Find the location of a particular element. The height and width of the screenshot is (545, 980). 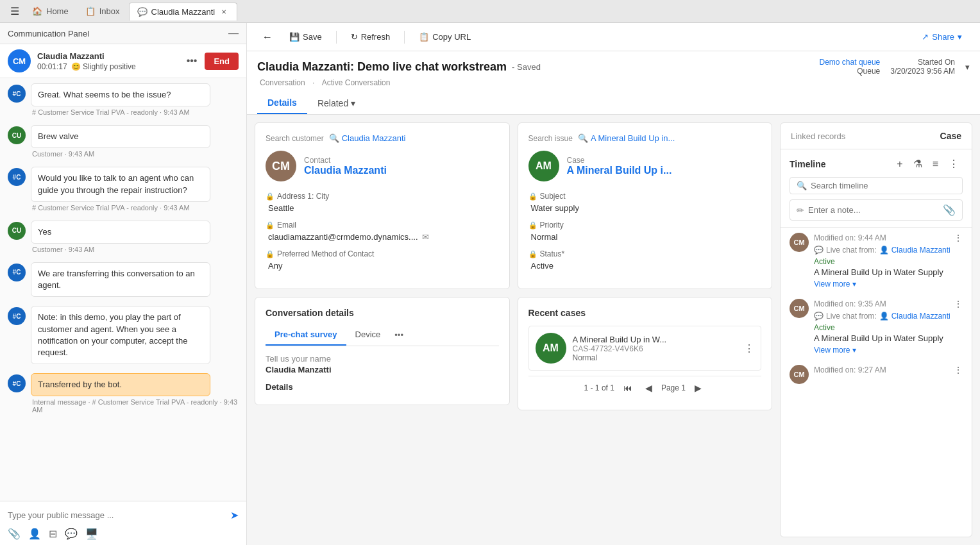

email-value-row: claudiamazzanti@crmdemo.dynamics.... ✉ is located at coordinates (382, 237).